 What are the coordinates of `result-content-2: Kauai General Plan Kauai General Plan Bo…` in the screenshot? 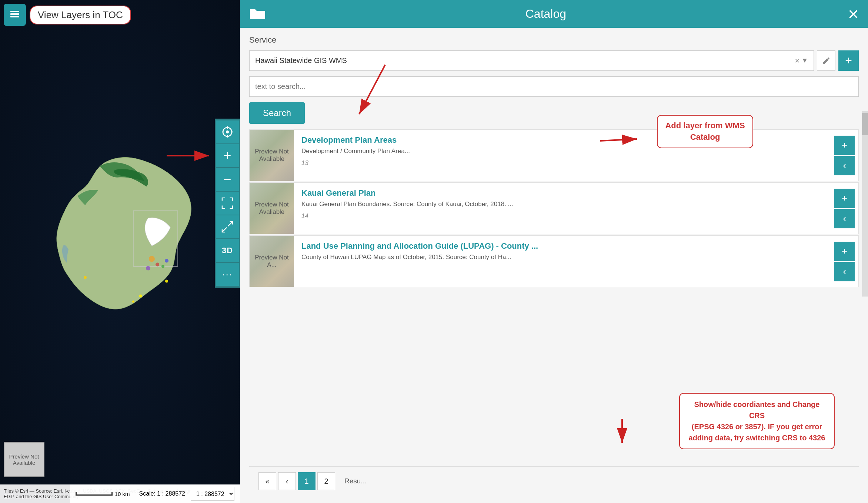 It's located at (562, 208).